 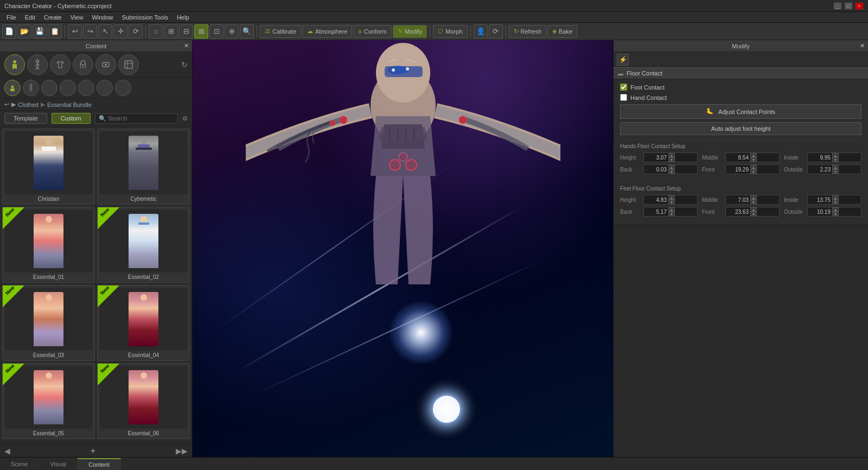 I want to click on adjust-contact-points-button: 🦶 Adjust Contact Points, so click(x=741, y=112).